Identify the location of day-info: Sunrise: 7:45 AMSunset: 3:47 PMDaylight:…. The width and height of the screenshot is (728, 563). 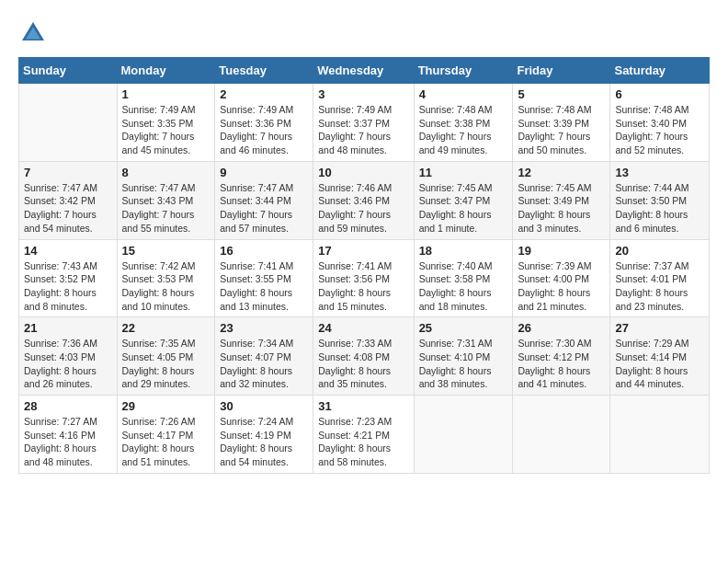
(463, 208).